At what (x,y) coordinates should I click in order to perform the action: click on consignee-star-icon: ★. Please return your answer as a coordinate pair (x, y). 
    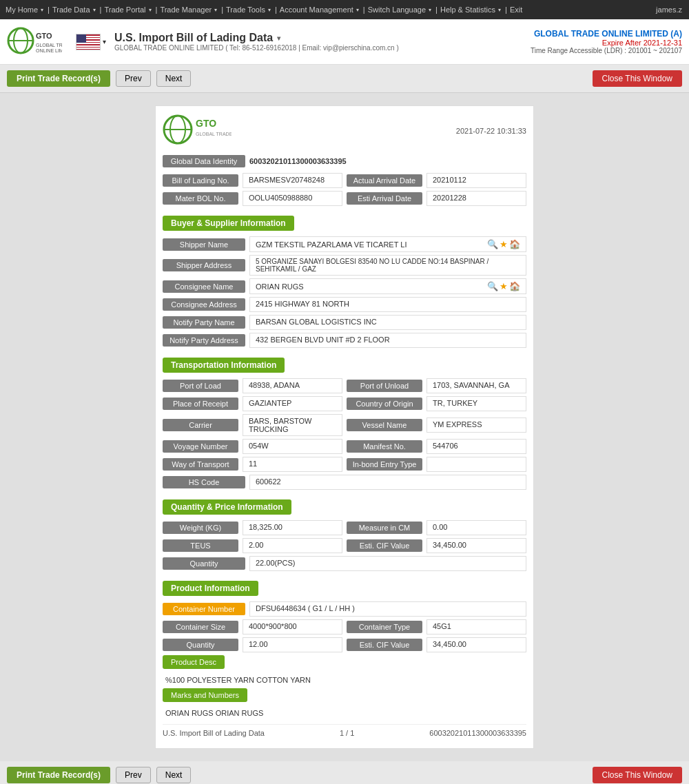
    Looking at the image, I should click on (504, 287).